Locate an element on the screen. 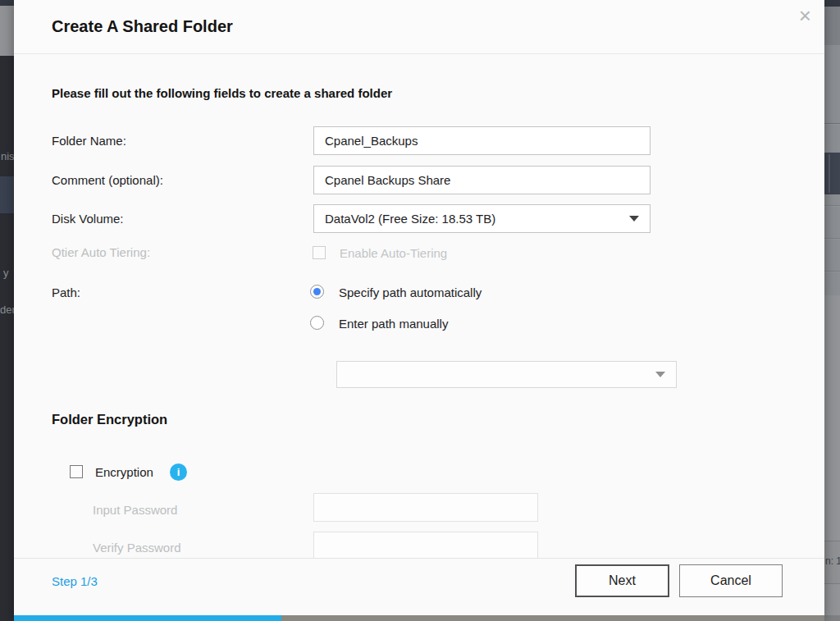 This screenshot has width=840, height=621. manual-path-select is located at coordinates (507, 374).